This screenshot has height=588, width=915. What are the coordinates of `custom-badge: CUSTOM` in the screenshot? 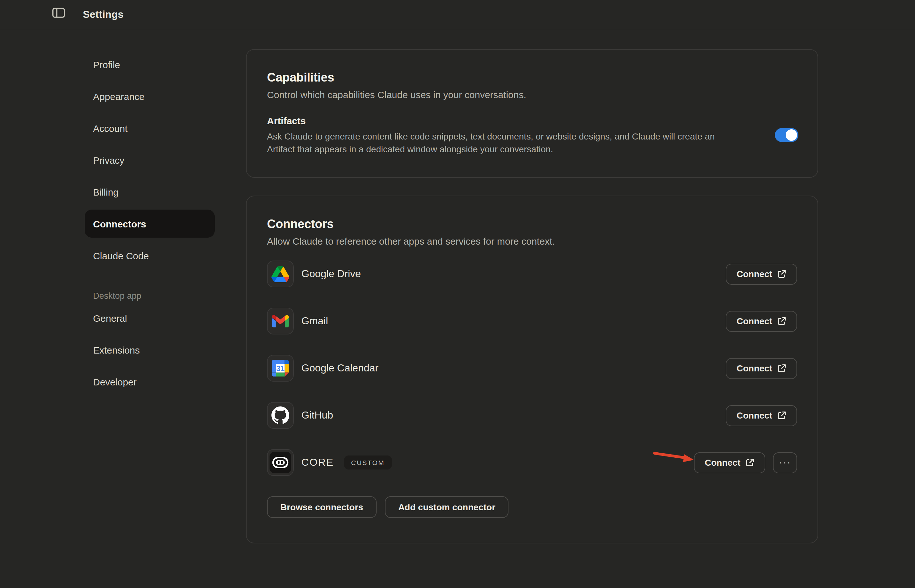 It's located at (368, 463).